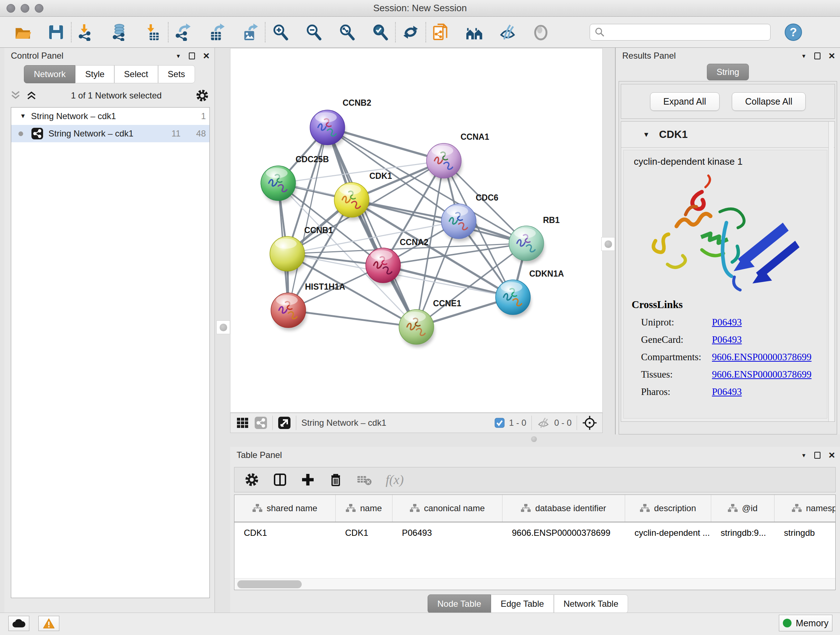 This screenshot has height=635, width=840. I want to click on right-divider-handle, so click(608, 244).